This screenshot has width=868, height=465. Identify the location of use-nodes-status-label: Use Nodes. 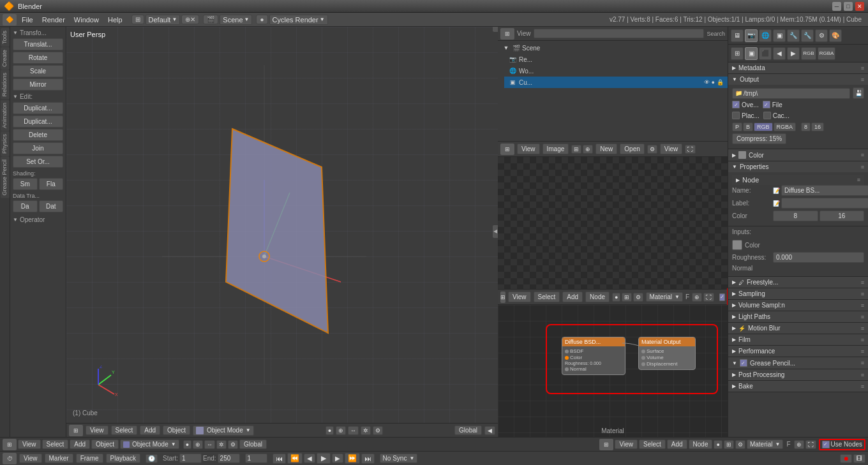
(846, 444).